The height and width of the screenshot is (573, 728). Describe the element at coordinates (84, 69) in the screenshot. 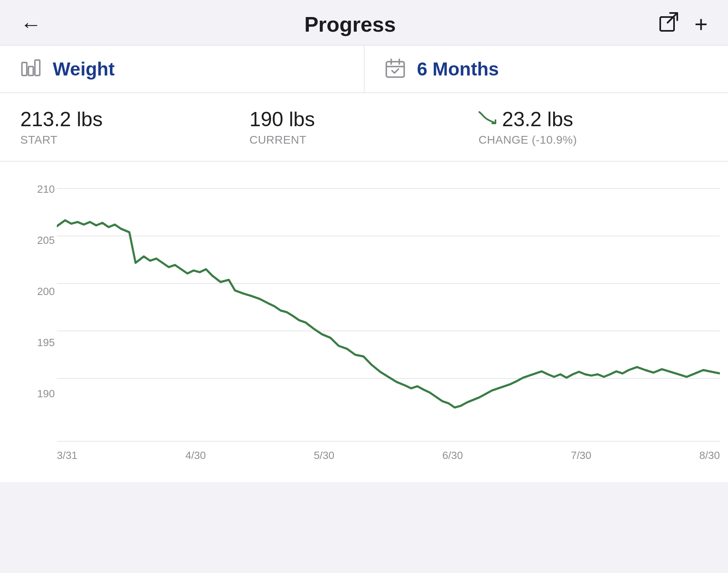

I see `weight-label: Weight` at that location.